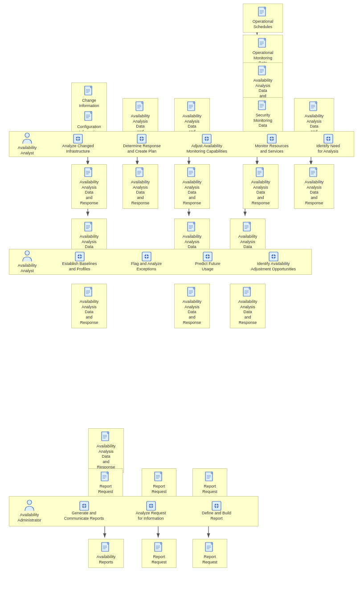 Image resolution: width=364 pixels, height=600 pixels. What do you see at coordinates (78, 144) in the screenshot?
I see `task-analyze-infra: Analyze ChangedInfrastructure` at bounding box center [78, 144].